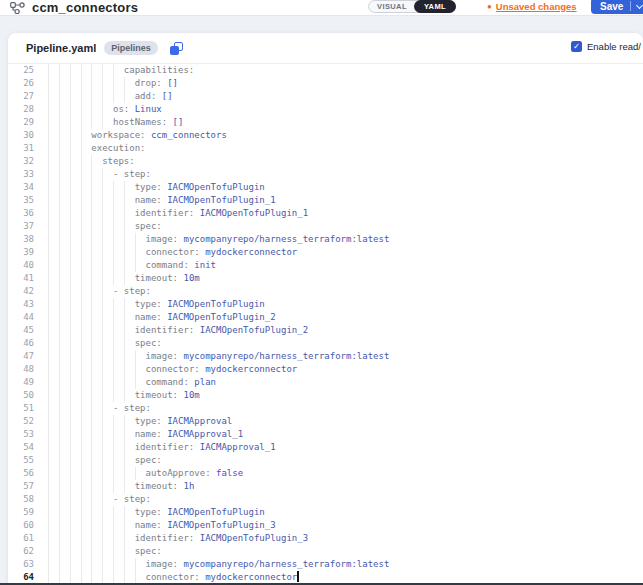 The image size is (643, 585). I want to click on tab-yaml: YAML, so click(435, 6).